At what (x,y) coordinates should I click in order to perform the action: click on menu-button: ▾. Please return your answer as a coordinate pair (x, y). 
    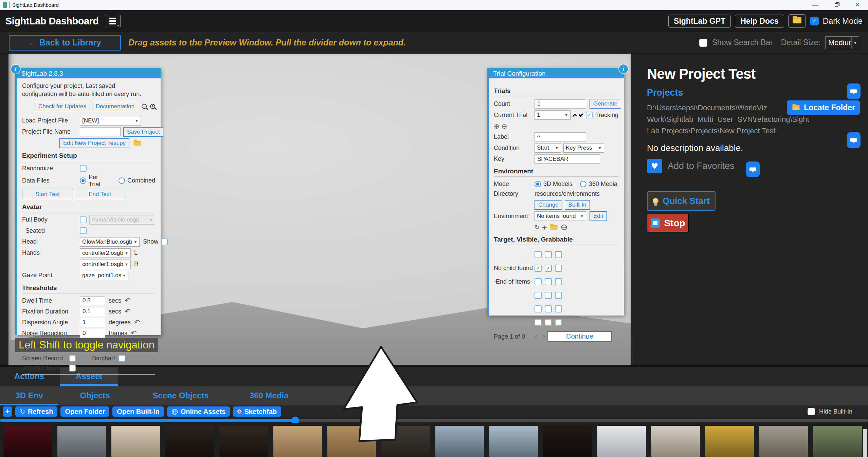
    Looking at the image, I should click on (113, 21).